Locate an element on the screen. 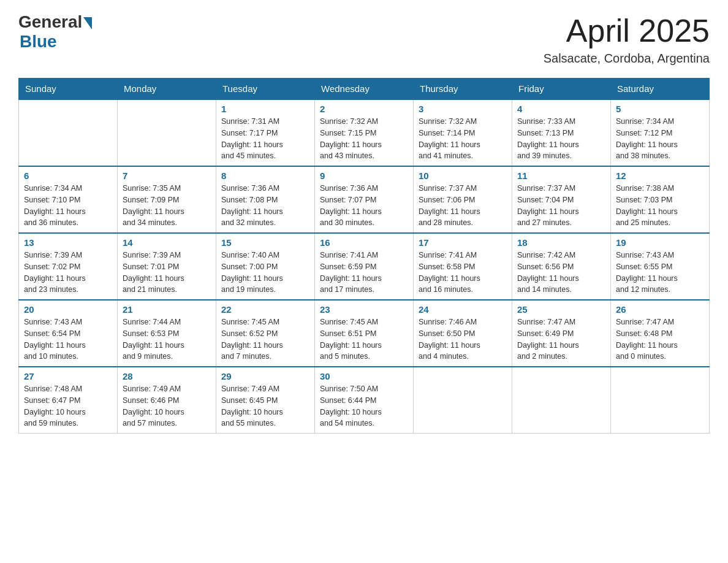 Image resolution: width=728 pixels, height=563 pixels. day-info: Sunrise: 7:43 AM Sunset: 6:54 PM Dayligh… is located at coordinates (68, 340).